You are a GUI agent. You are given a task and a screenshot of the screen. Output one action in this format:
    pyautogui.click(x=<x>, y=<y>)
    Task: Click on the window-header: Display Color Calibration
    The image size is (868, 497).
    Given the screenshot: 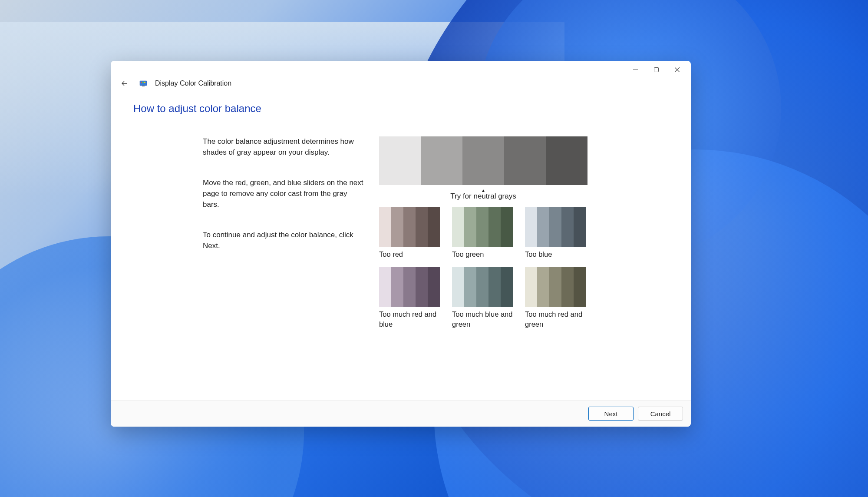 What is the action you would take?
    pyautogui.click(x=401, y=85)
    